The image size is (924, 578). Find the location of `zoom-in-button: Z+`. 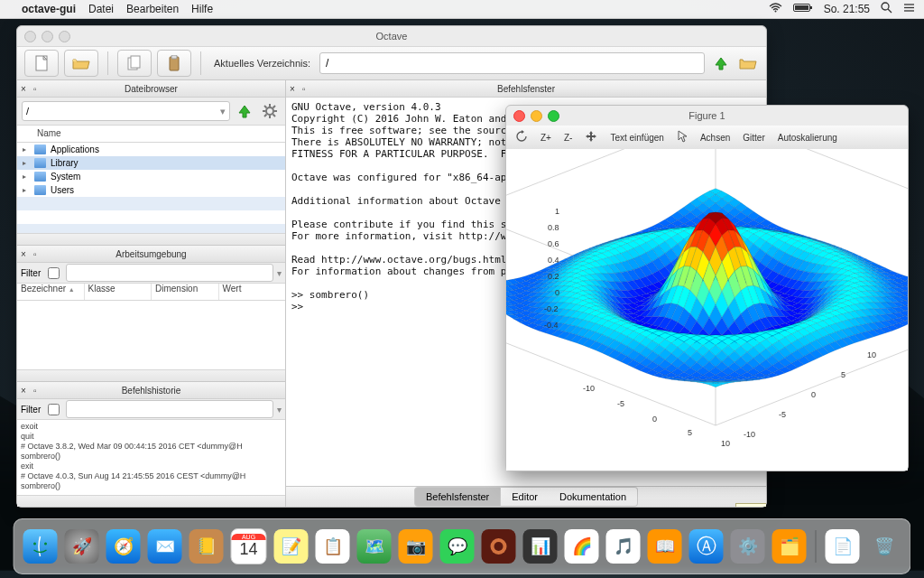

zoom-in-button: Z+ is located at coordinates (546, 137).